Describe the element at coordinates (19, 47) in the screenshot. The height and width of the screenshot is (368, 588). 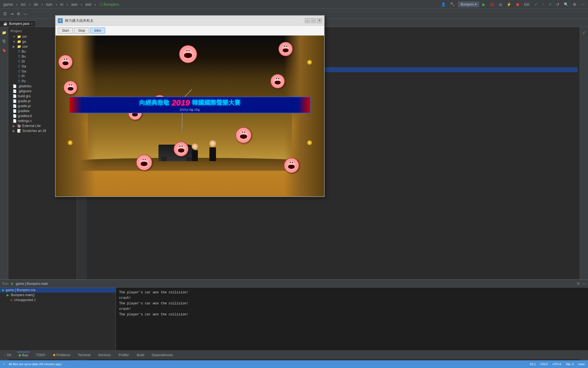
I see `folder-icon3: 📁` at that location.